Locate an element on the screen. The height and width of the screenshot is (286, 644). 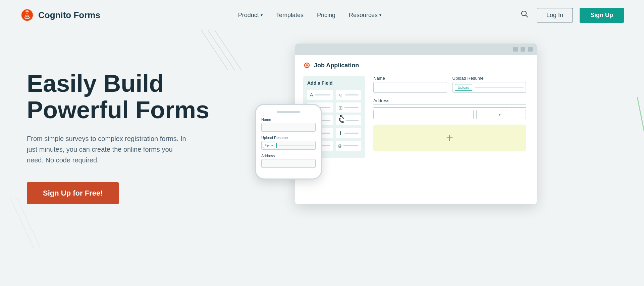
address-state-select: ▾ is located at coordinates (490, 115).